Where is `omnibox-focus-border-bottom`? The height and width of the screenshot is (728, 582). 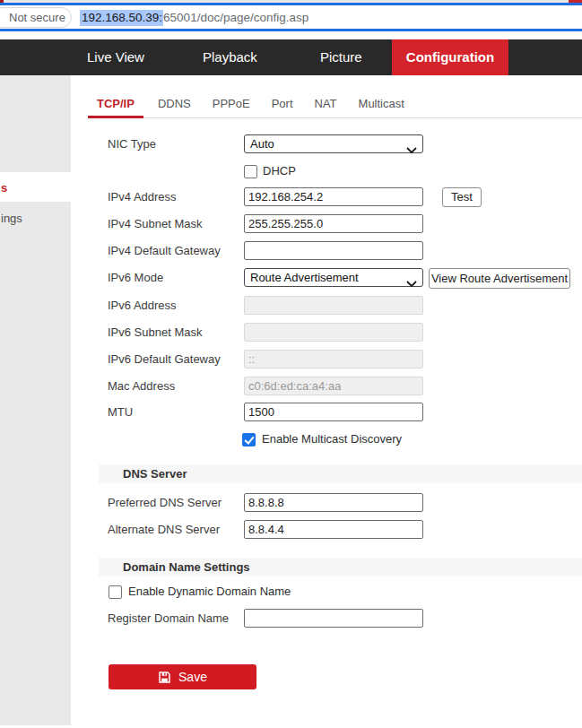 omnibox-focus-border-bottom is located at coordinates (291, 30).